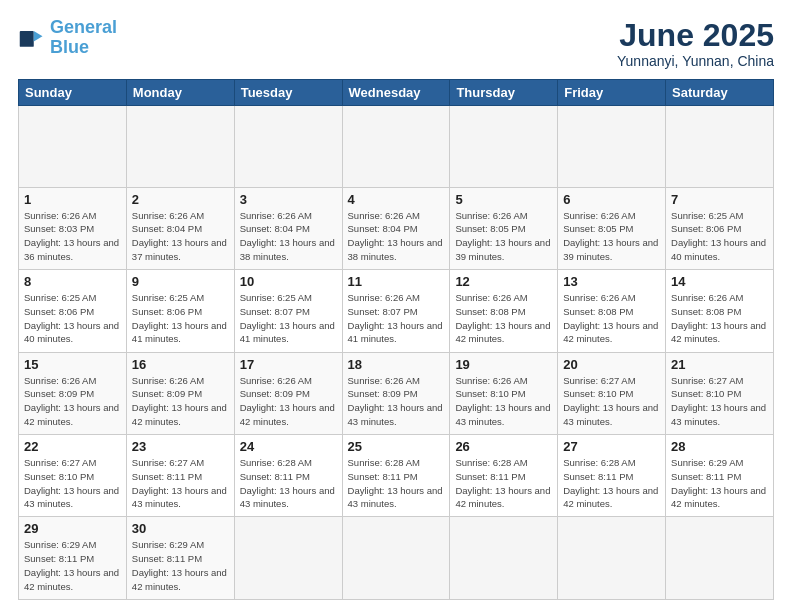 Image resolution: width=792 pixels, height=612 pixels. Describe the element at coordinates (720, 200) in the screenshot. I see `day-number: 7` at that location.